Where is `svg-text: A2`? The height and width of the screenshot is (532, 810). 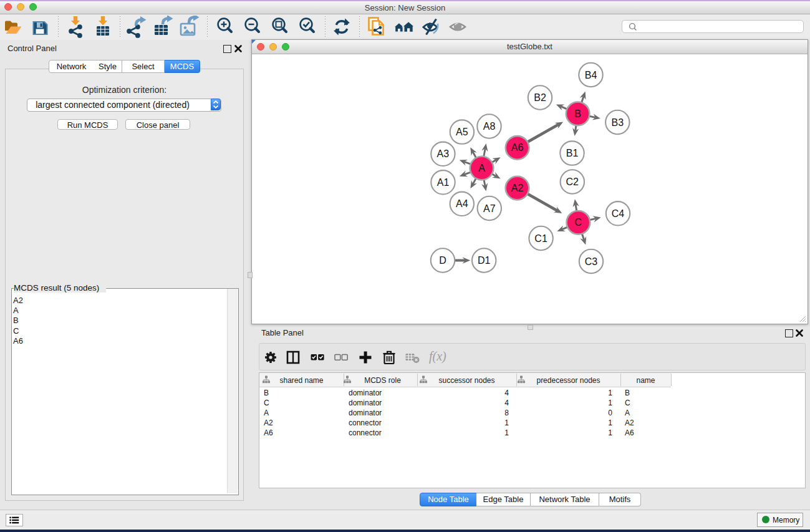
svg-text: A2 is located at coordinates (518, 188).